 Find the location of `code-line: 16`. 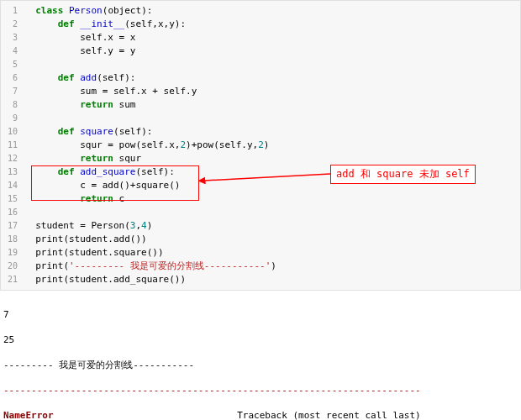

code-line: 16 is located at coordinates (260, 213).